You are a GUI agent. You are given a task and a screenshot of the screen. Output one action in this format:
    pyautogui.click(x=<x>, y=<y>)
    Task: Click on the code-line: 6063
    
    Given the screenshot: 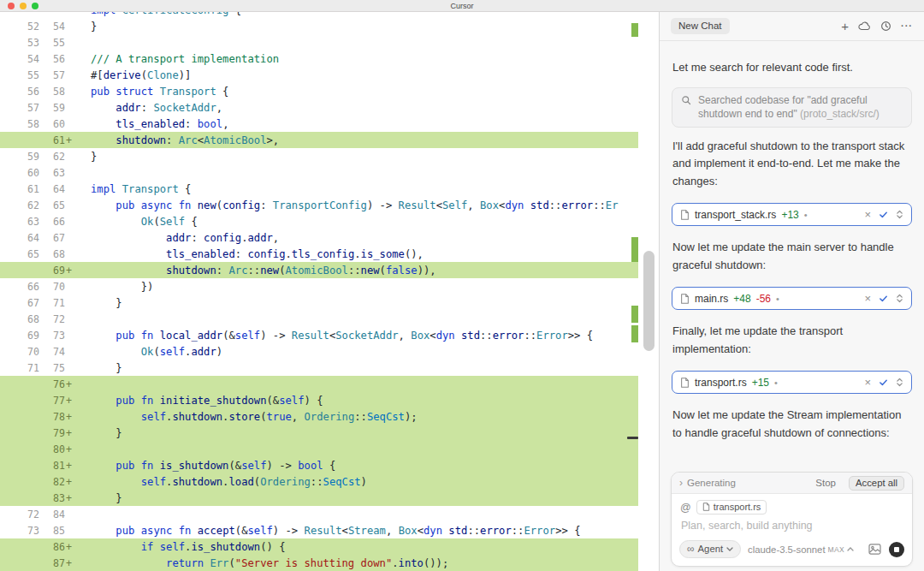 What is the action you would take?
    pyautogui.click(x=319, y=173)
    